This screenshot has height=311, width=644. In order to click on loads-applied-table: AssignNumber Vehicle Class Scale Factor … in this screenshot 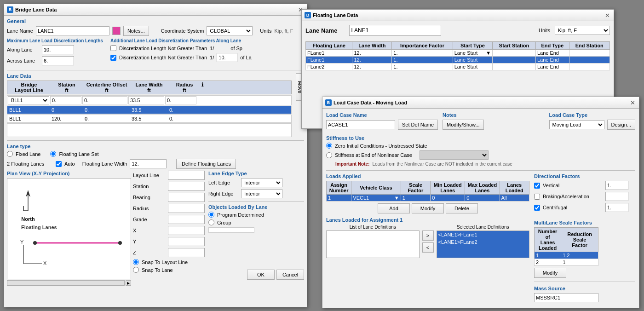, I will do `click(428, 191)`.